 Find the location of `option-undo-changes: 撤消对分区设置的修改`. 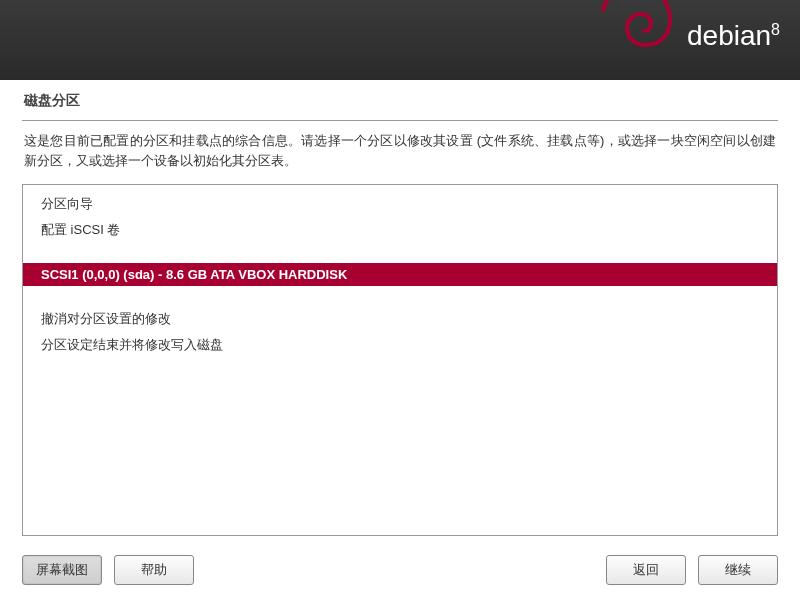

option-undo-changes: 撤消对分区设置的修改 is located at coordinates (400, 319).